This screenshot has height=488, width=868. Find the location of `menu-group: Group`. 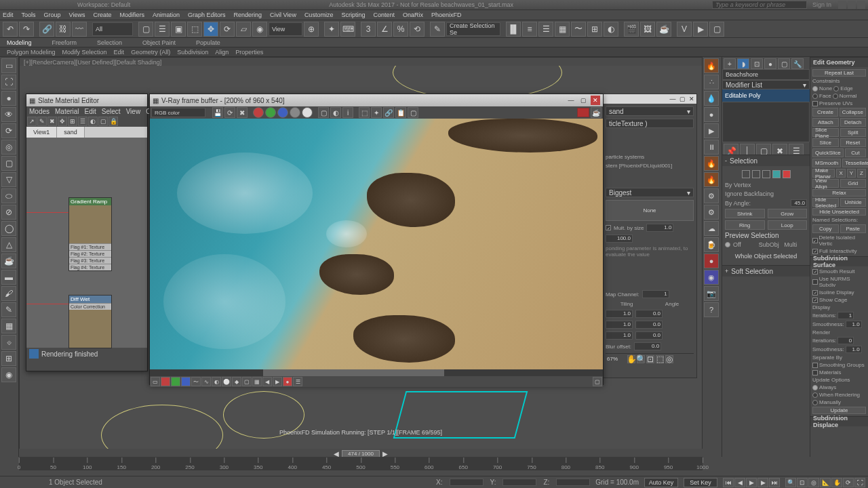

menu-group: Group is located at coordinates (53, 15).